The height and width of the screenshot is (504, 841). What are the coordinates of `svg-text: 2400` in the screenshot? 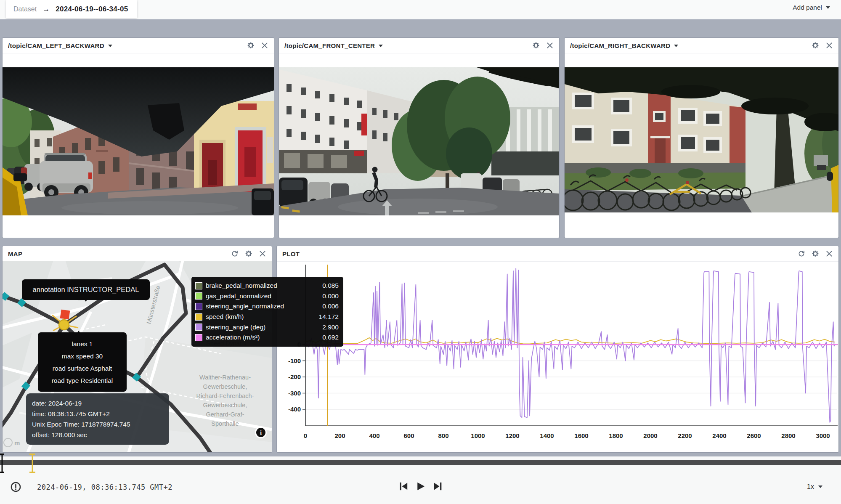 It's located at (719, 436).